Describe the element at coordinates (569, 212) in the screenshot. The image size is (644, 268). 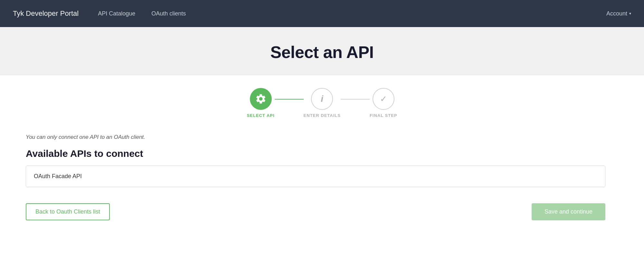
I see `save-and-continue-button: Save and continue` at that location.